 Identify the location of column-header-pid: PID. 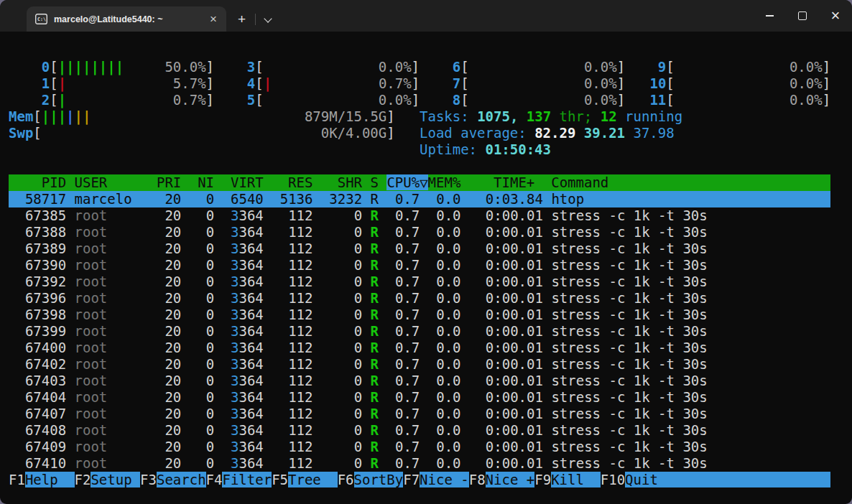
(37, 182).